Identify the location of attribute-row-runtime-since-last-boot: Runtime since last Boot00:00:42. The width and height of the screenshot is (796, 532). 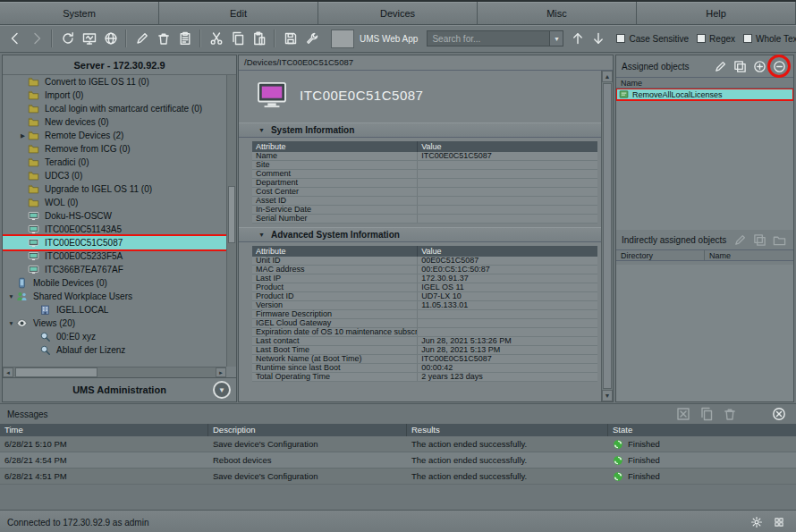
(425, 368).